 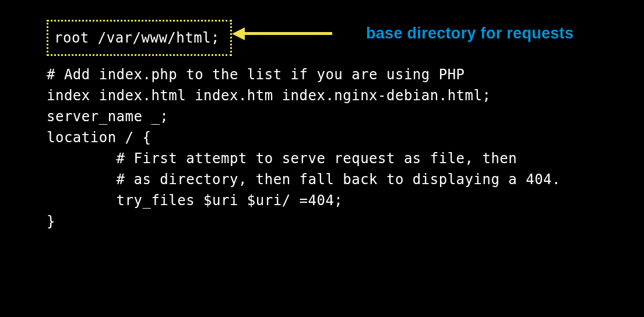 What do you see at coordinates (304, 179) in the screenshot?
I see `comment-tryfiles-2: # as directory, then fall back to displa…` at bounding box center [304, 179].